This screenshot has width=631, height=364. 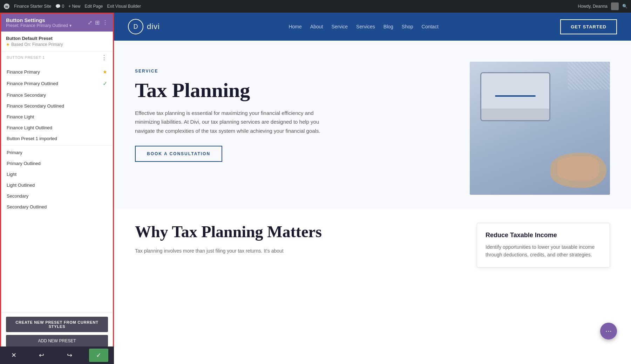 I want to click on save-check-icon: ✓, so click(x=99, y=355).